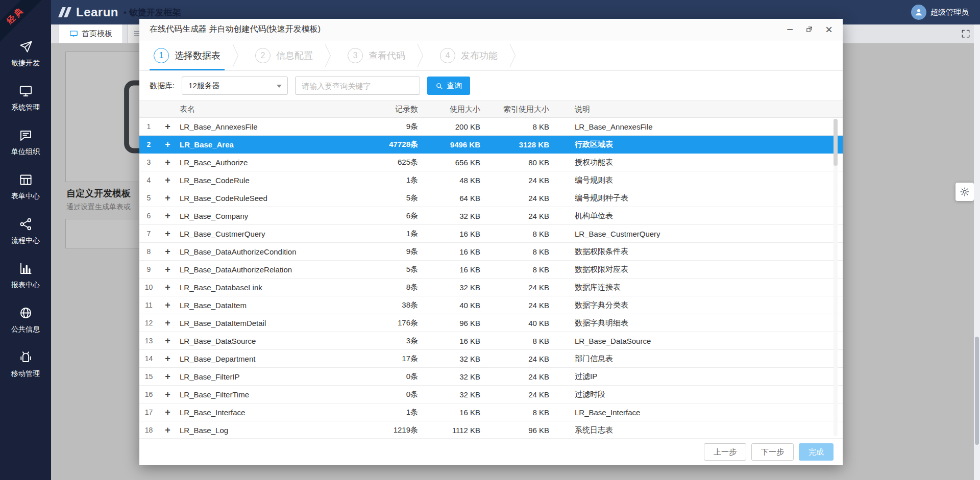  Describe the element at coordinates (491, 269) in the screenshot. I see `table-row: 9+LR_Base_DataAuthorizeRelation5条16 KB8 …` at that location.